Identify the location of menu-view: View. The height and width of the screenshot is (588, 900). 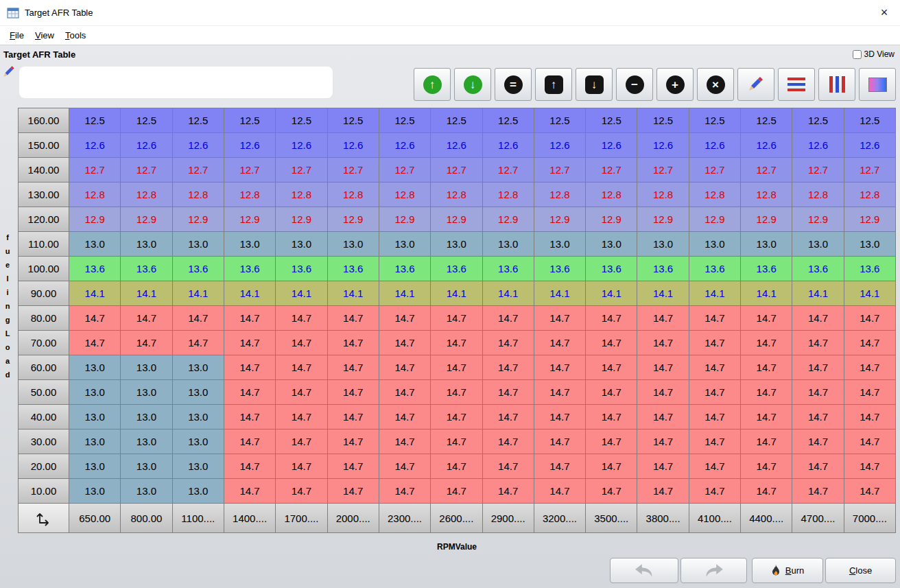
(45, 36).